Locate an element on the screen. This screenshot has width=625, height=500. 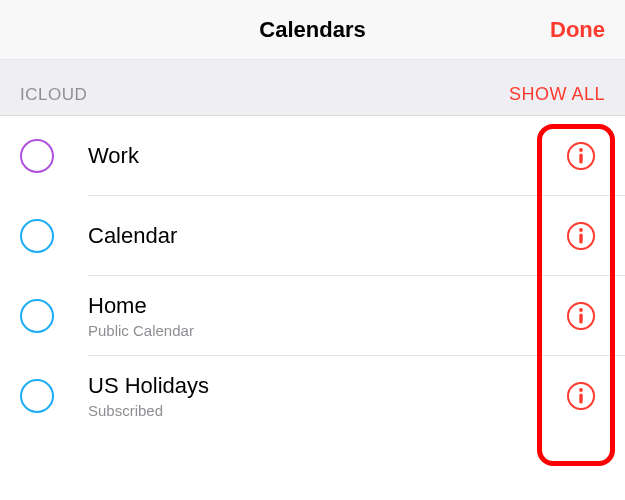
calendar-name: Calendar is located at coordinates (316, 236).